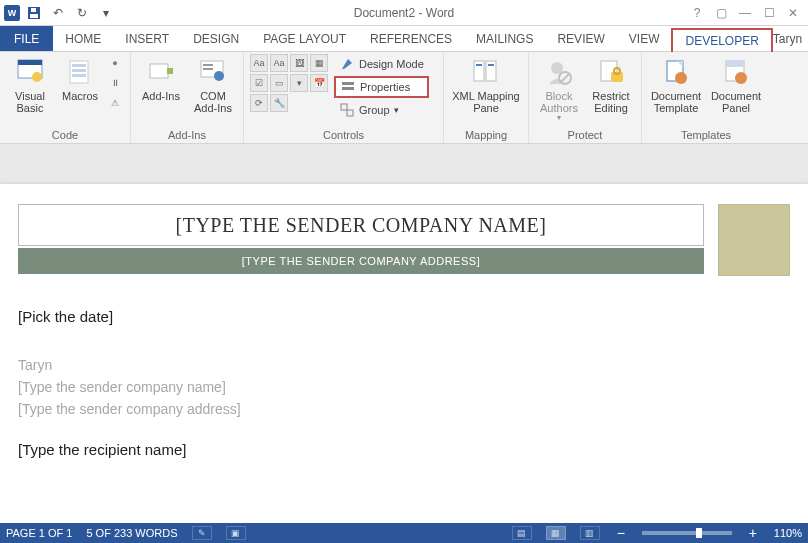 The height and width of the screenshot is (543, 808). I want to click on visual-basic-button: Visual Basic, so click(30, 84).